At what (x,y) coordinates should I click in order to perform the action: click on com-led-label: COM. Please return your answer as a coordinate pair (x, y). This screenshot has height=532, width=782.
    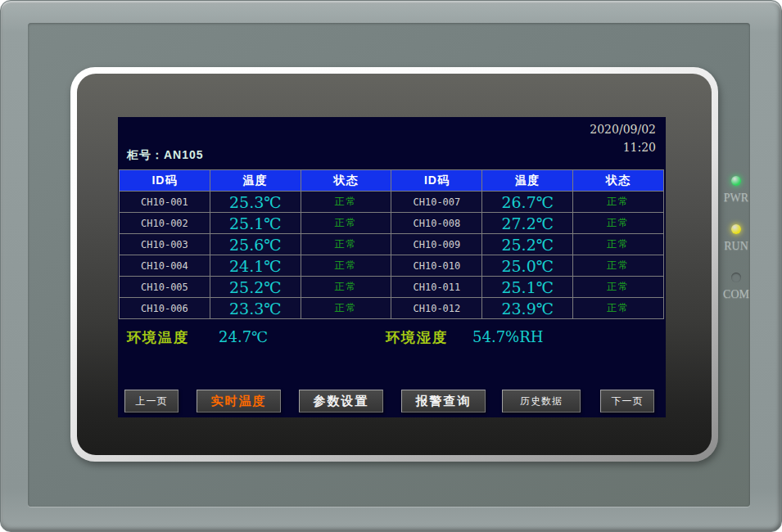
    Looking at the image, I should click on (736, 295).